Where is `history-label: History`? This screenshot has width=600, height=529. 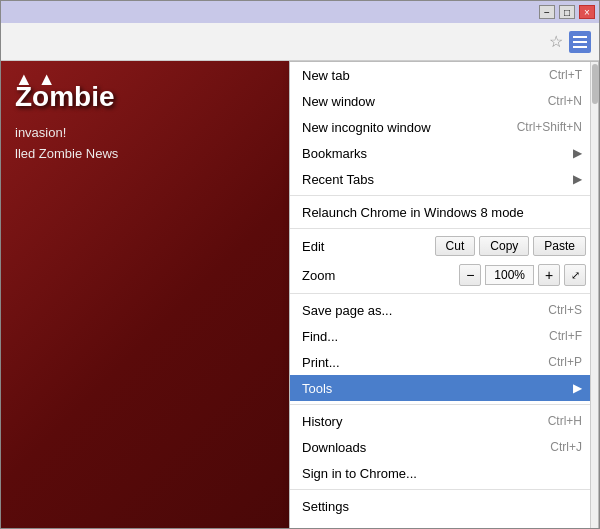 history-label: History is located at coordinates (415, 422).